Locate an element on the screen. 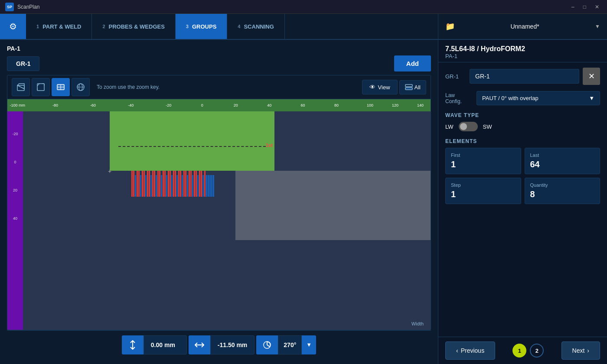 The width and height of the screenshot is (607, 364). titlebar: SP ScanPlan – □ ✕ is located at coordinates (304, 7).